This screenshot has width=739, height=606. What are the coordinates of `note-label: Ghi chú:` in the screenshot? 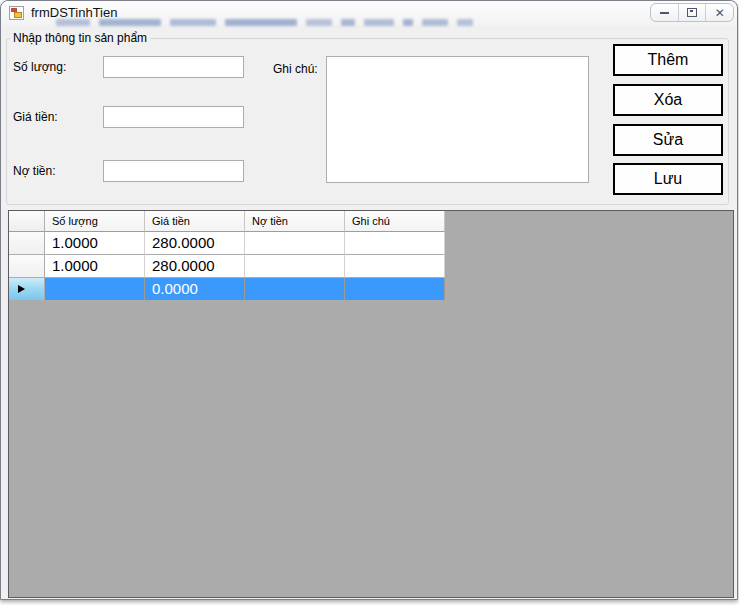 It's located at (296, 69).